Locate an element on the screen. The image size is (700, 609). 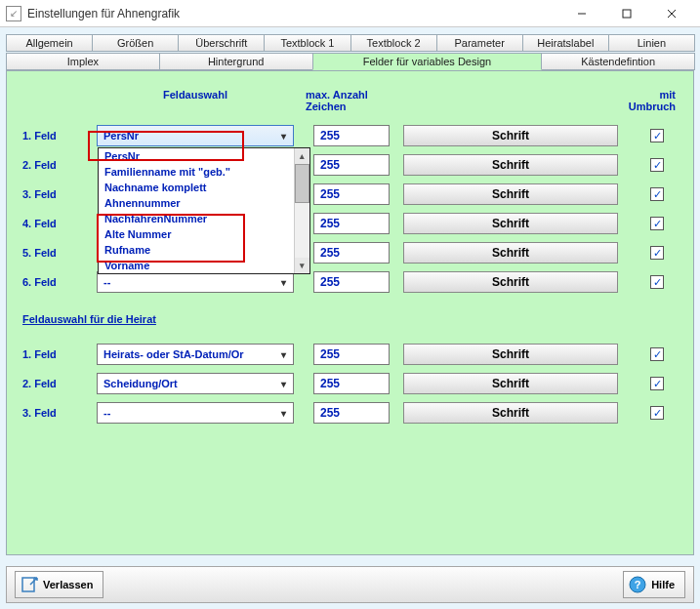
heirat-row-2: 2. Feld Scheidung/Ort ▾ 255 Schrift ✓ is located at coordinates (350, 384).